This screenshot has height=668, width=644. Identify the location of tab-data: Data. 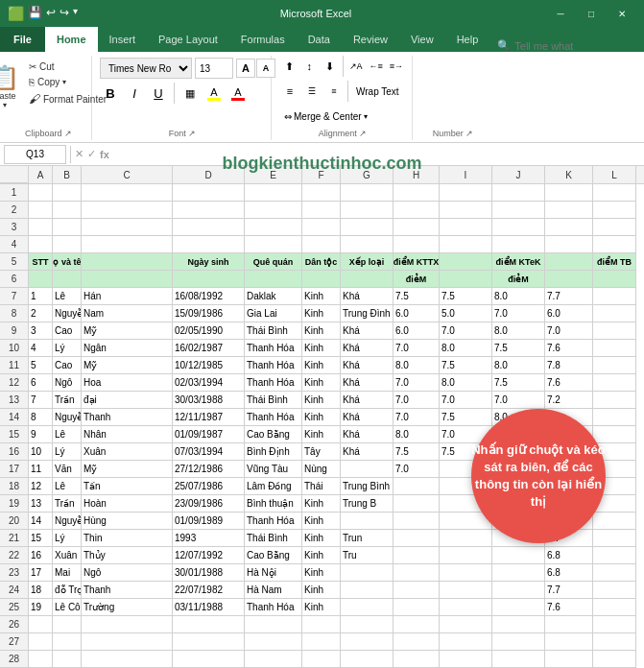
(319, 39).